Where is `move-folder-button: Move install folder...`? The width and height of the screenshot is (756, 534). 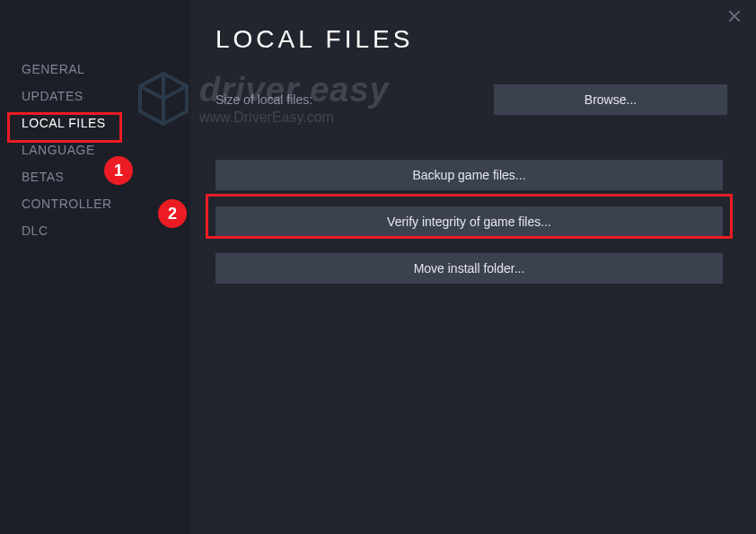
move-folder-button: Move install folder... is located at coordinates (469, 268).